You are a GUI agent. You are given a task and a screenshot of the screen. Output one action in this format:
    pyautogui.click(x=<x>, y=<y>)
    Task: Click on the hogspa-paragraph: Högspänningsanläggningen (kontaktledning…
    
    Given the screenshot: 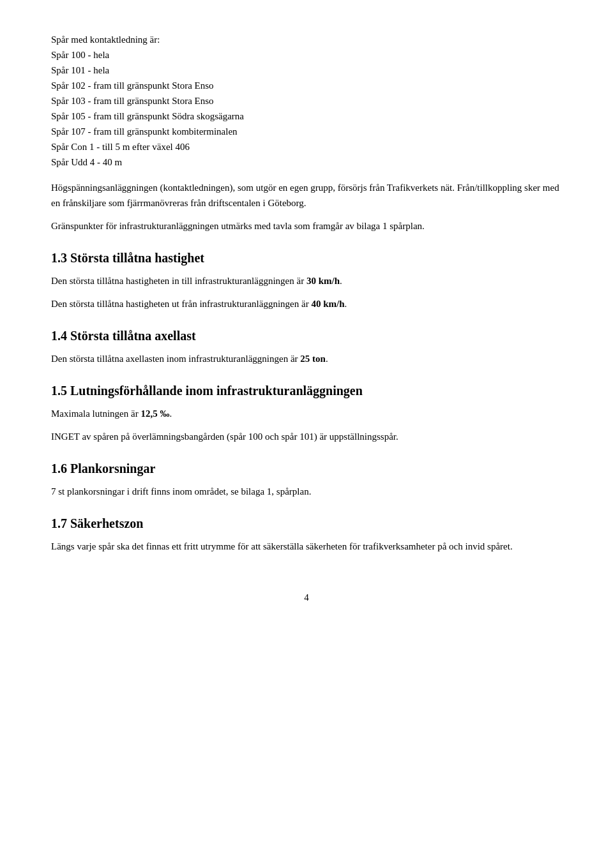 What is the action you would take?
    pyautogui.click(x=306, y=195)
    